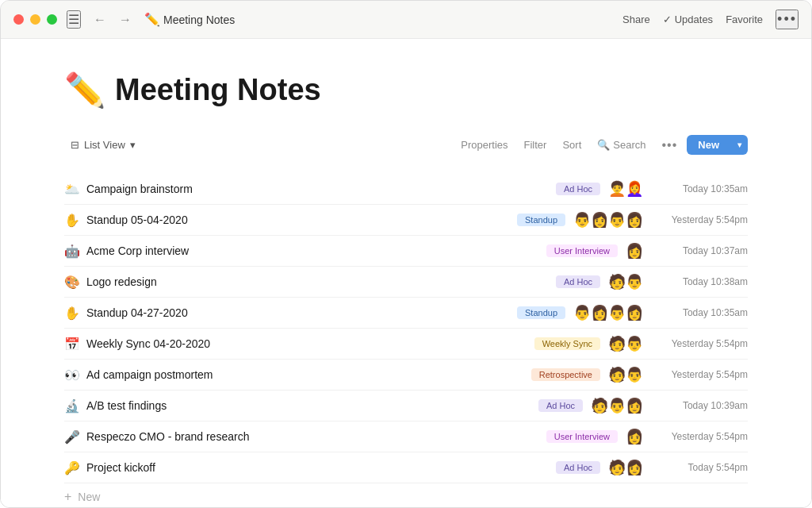 The width and height of the screenshot is (812, 508). I want to click on page-emoji: ✏️, so click(85, 90).